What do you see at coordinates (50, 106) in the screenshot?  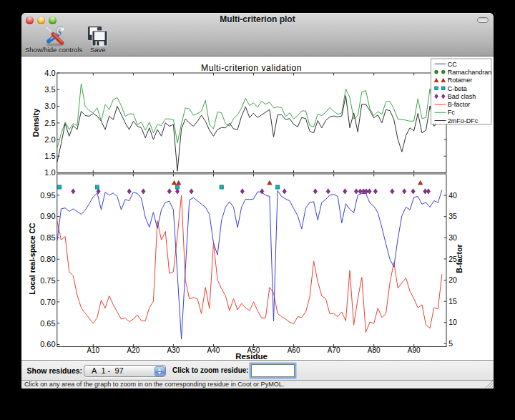 I see `svg-text: 3.0` at bounding box center [50, 106].